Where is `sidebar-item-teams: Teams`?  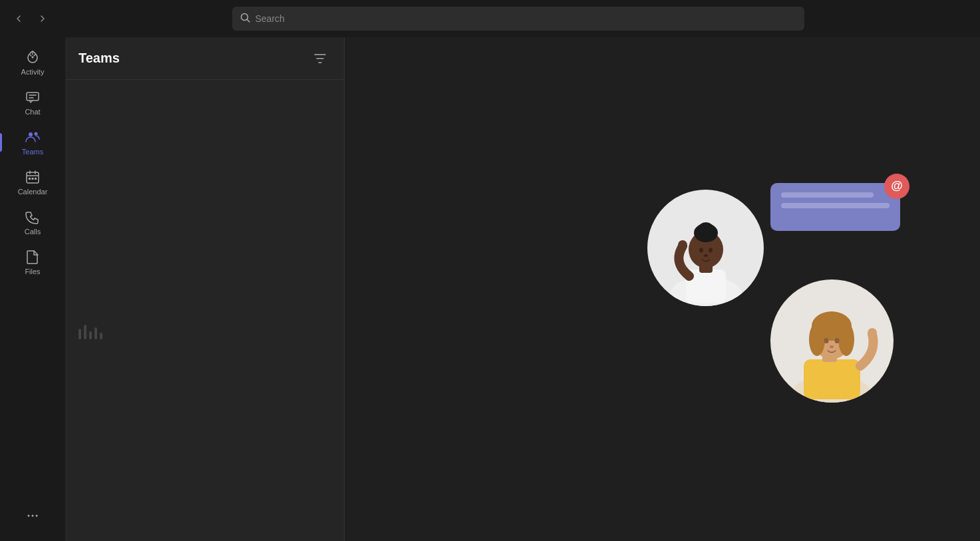
sidebar-item-teams: Teams is located at coordinates (33, 142).